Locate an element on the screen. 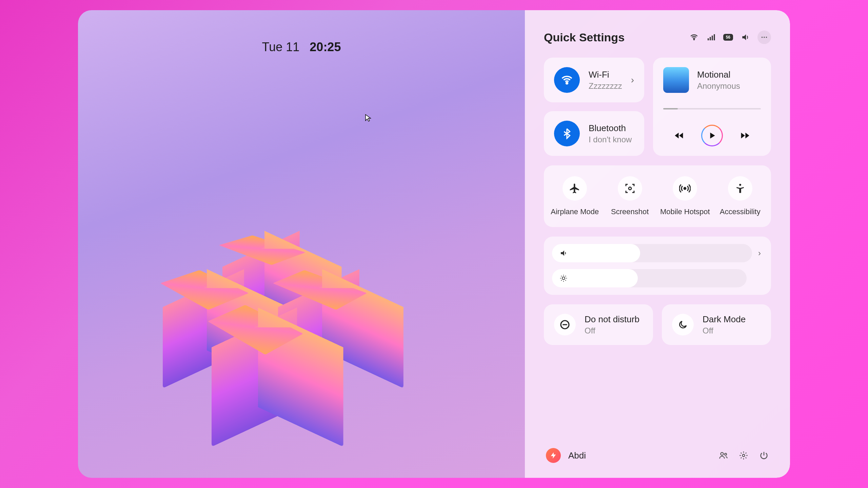 The height and width of the screenshot is (488, 868). accessibility-icon is located at coordinates (740, 188).